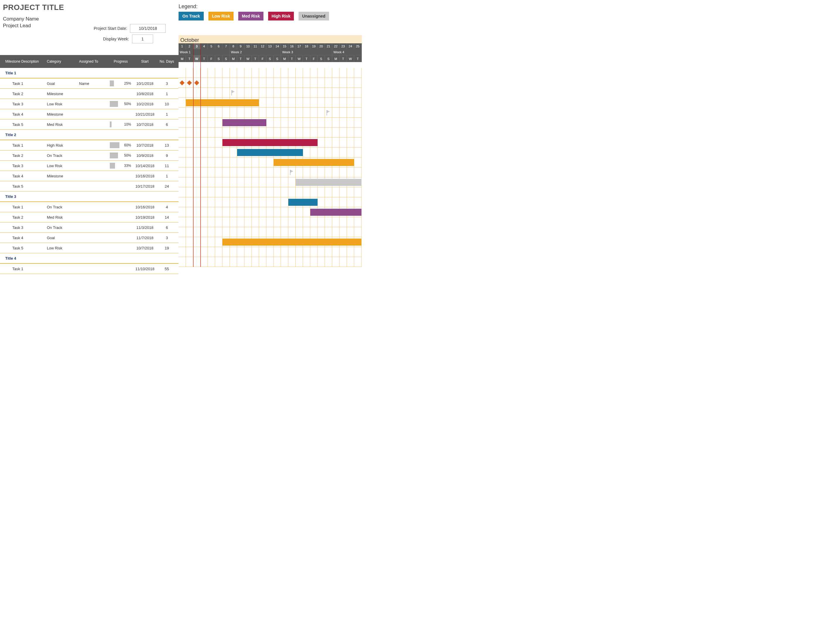 This screenshot has height=644, width=836. What do you see at coordinates (145, 94) in the screenshot?
I see `task-start: 10/8/2018` at bounding box center [145, 94].